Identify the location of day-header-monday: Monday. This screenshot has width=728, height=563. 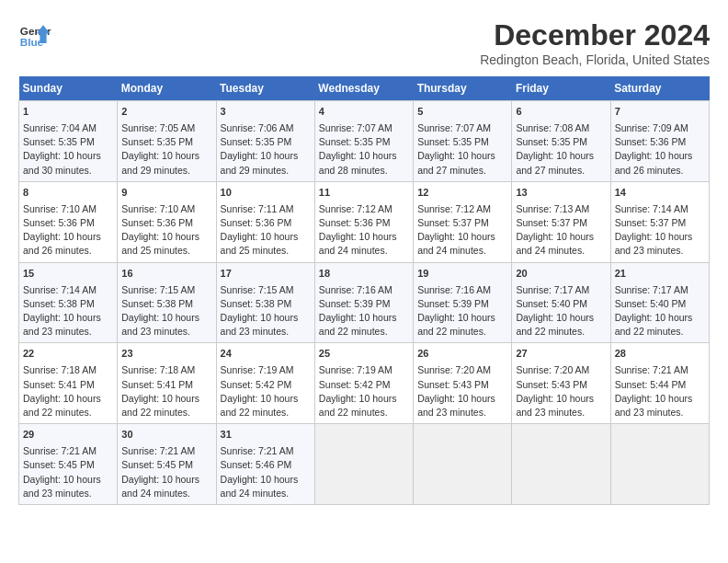
(167, 88).